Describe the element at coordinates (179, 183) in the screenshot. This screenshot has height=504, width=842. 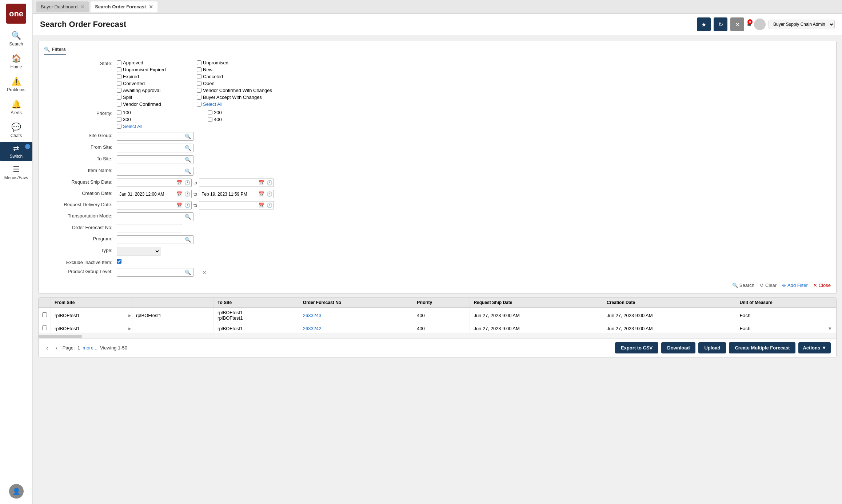
I see `ship-date-from-cal: 📅` at that location.